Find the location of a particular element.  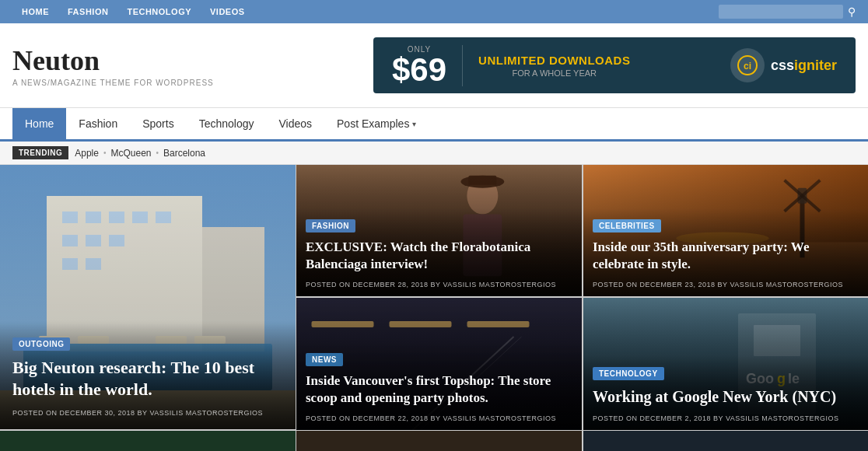

article-card-celeb: CELEBRITIES Inside our 35th anniversary … is located at coordinates (725, 231).